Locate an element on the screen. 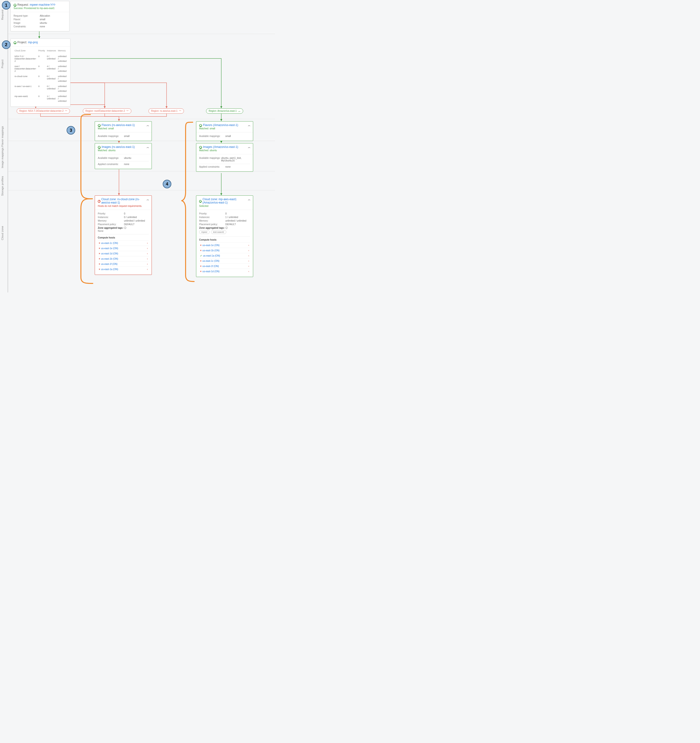  table-row: rs-cloud-zone00 / unlimitedunlimited / u… is located at coordinates (40, 78).